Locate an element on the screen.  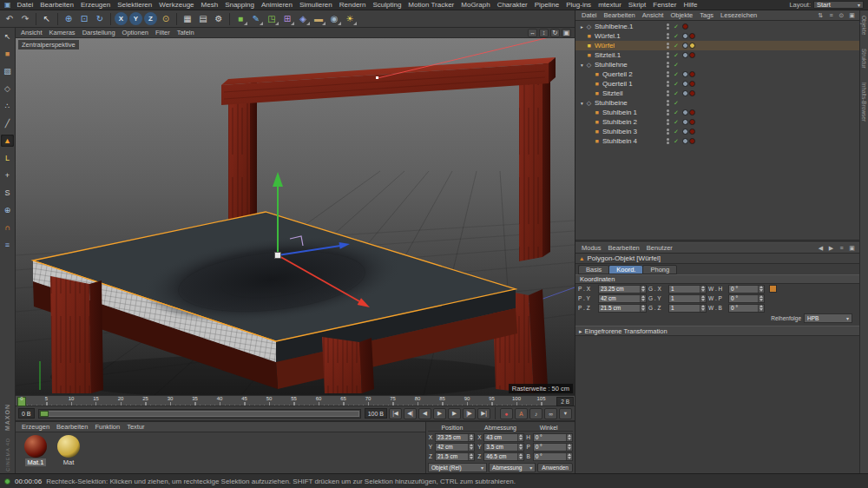
soft-selection-icon: S is located at coordinates (7, 193).